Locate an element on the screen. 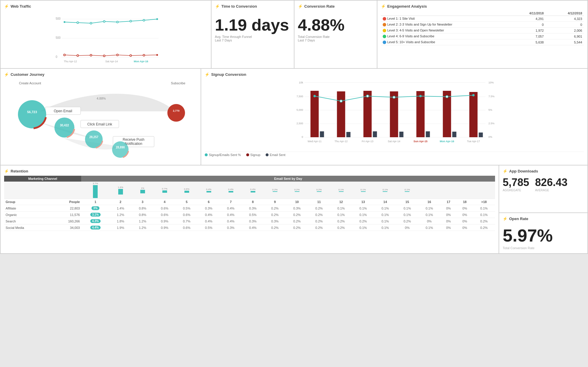 This screenshot has height=367, width=588. people-cell: 160,266 is located at coordinates (66, 221).